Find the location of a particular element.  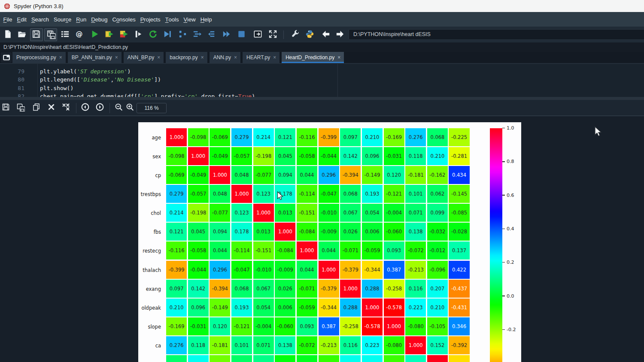

menu-run: Run is located at coordinates (82, 19).